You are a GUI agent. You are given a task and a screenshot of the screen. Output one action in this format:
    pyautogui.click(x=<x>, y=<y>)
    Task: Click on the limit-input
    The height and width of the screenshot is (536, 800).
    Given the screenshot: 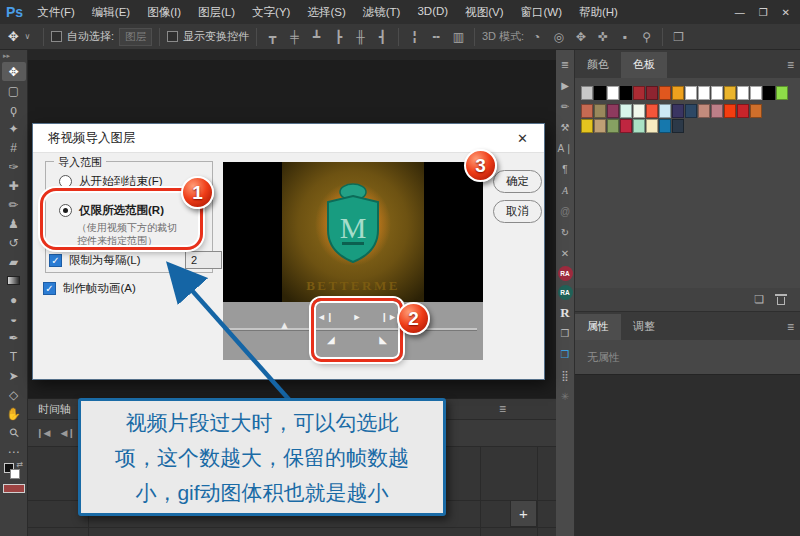 What is the action you would take?
    pyautogui.click(x=204, y=260)
    